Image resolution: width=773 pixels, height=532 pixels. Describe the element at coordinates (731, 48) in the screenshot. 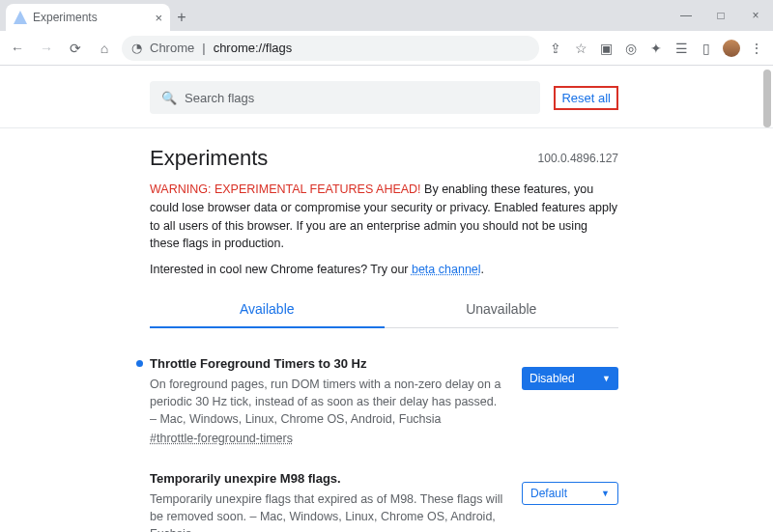

I see `profile-avatar` at that location.